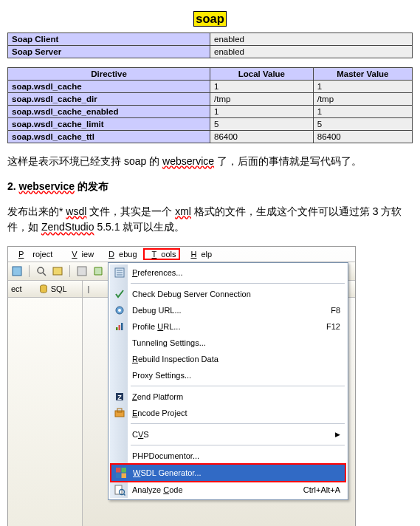 This screenshot has width=420, height=526. I want to click on table-row: soap.wsdl_cache11, so click(210, 87).